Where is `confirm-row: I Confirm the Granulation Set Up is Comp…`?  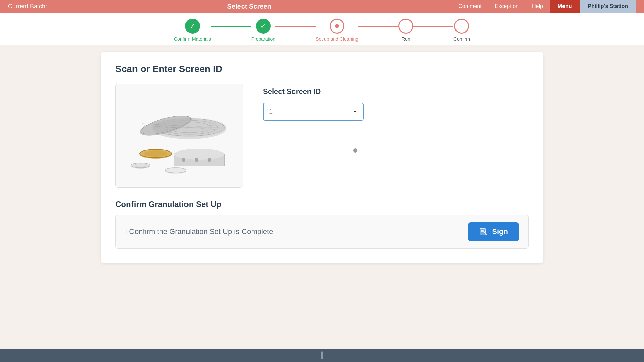 confirm-row: I Confirm the Granulation Set Up is Comp… is located at coordinates (322, 232).